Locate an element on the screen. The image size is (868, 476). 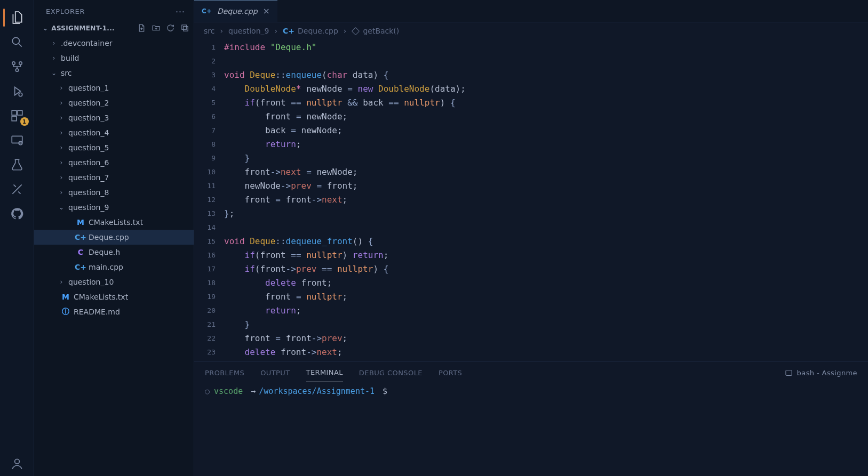
folder-item: ›question_4 is located at coordinates (114, 133).